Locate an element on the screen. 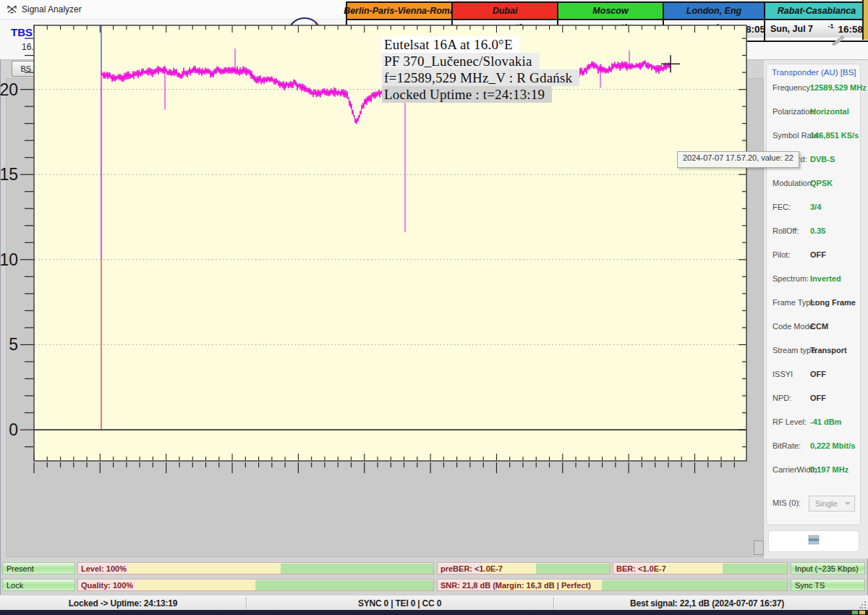 The height and width of the screenshot is (615, 868). tp-value-modulation: QPSK is located at coordinates (822, 183).